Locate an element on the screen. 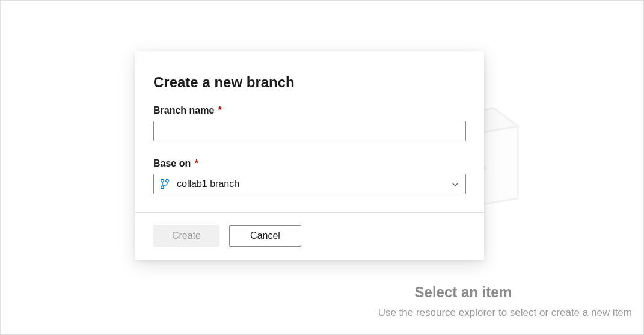  empty-state-subtitle: Use the resource explorer to select or c… is located at coordinates (464, 313).